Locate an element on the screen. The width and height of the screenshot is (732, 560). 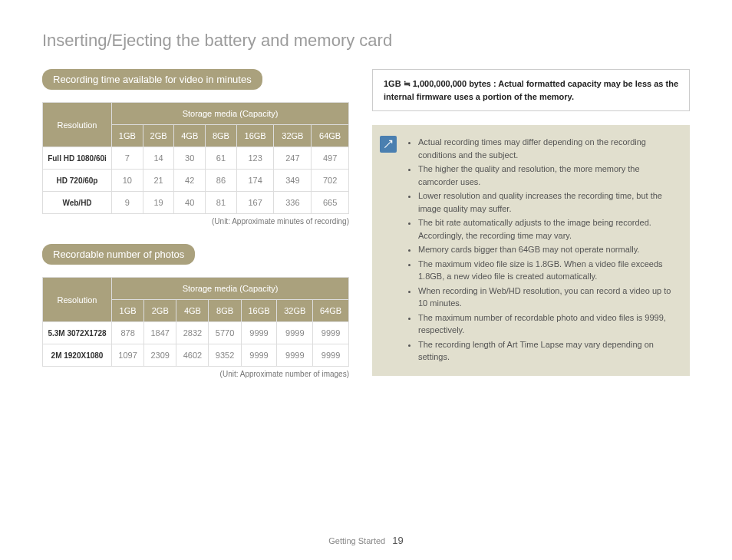
data-cell: 19 is located at coordinates (158, 203).